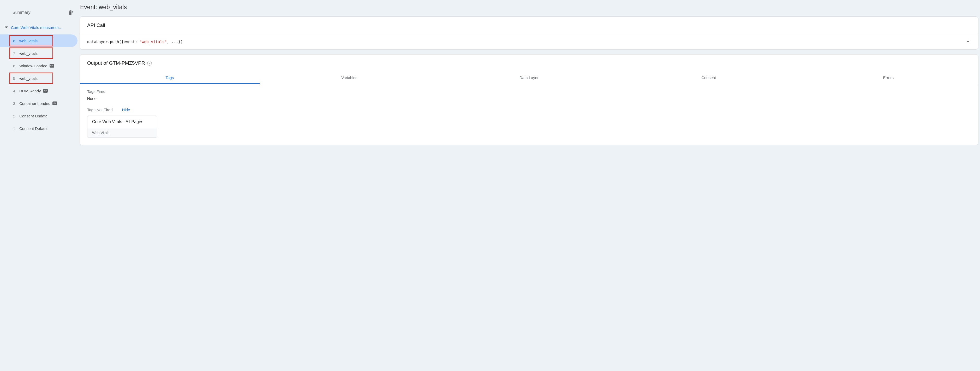 The height and width of the screenshot is (371, 980). What do you see at coordinates (100, 110) in the screenshot?
I see `tags-not-fired-label: Tags Not Fired` at bounding box center [100, 110].